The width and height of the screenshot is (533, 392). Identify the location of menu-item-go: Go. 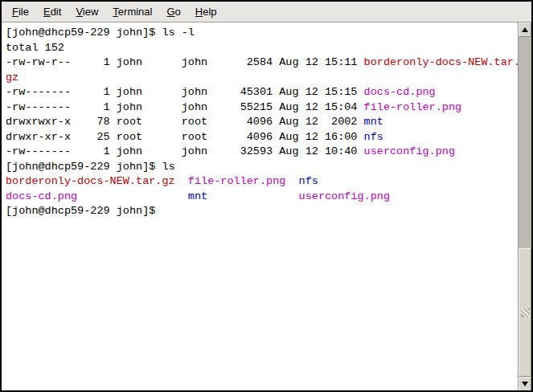
(174, 11).